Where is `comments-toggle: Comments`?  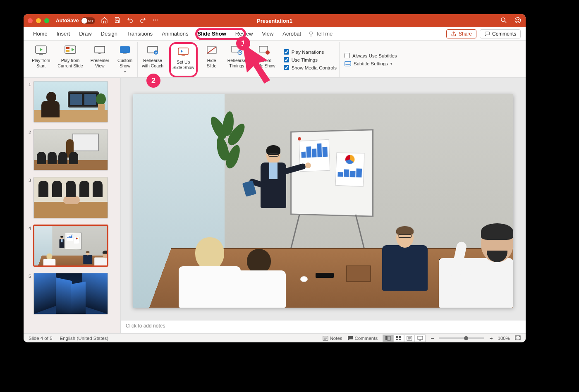 comments-toggle: Comments is located at coordinates (363, 338).